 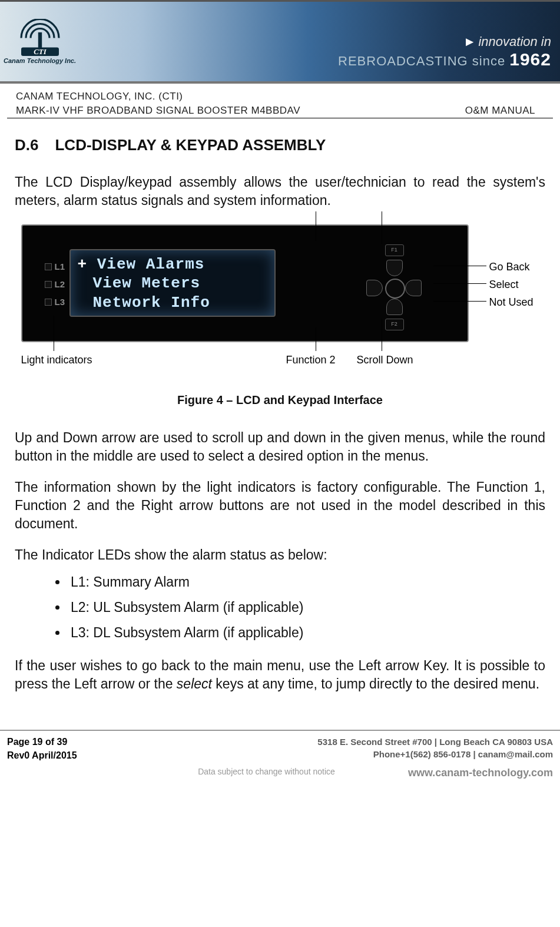 What do you see at coordinates (151, 264) in the screenshot?
I see `lcd-line-1: View Alarms` at bounding box center [151, 264].